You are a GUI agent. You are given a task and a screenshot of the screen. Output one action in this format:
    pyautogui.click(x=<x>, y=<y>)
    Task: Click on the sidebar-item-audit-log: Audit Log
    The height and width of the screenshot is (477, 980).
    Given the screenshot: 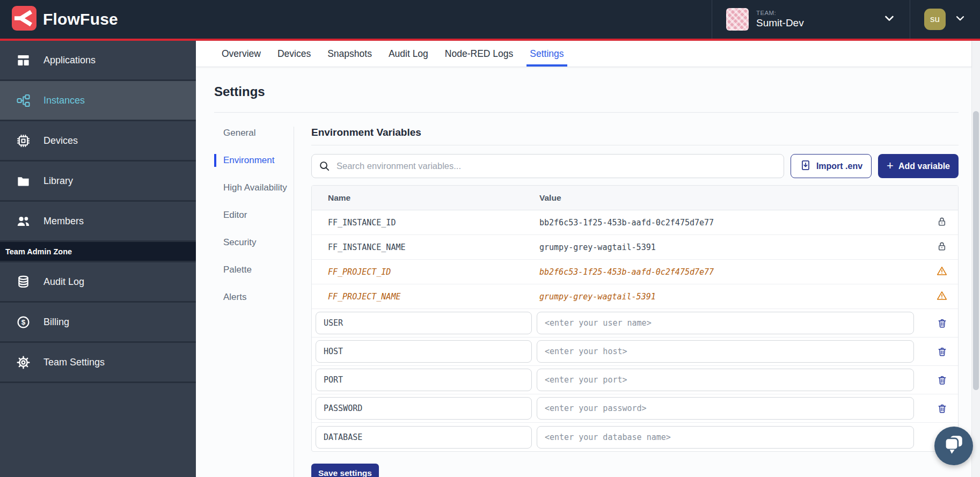 What is the action you would take?
    pyautogui.click(x=98, y=282)
    